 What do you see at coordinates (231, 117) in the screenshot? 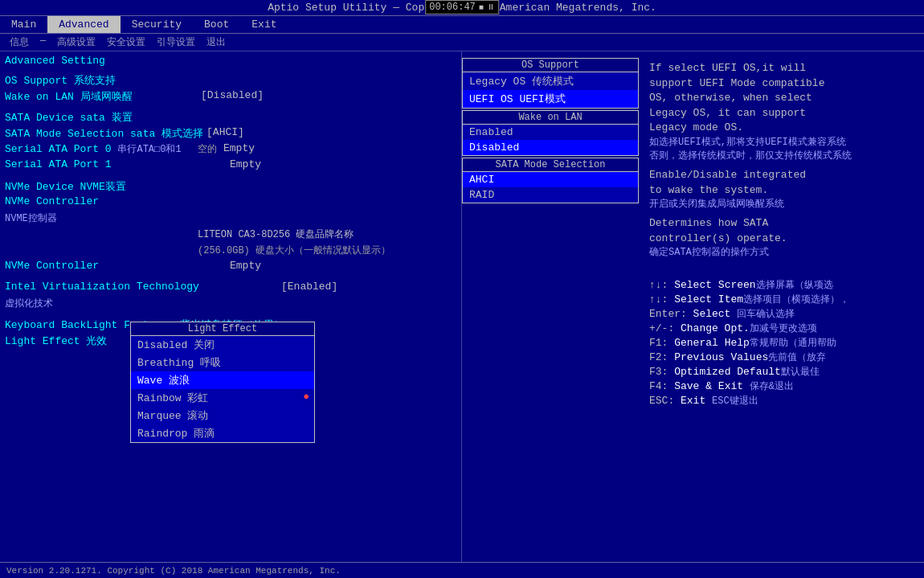
I see `sata-device-row: SATA Device sata 装置` at bounding box center [231, 117].